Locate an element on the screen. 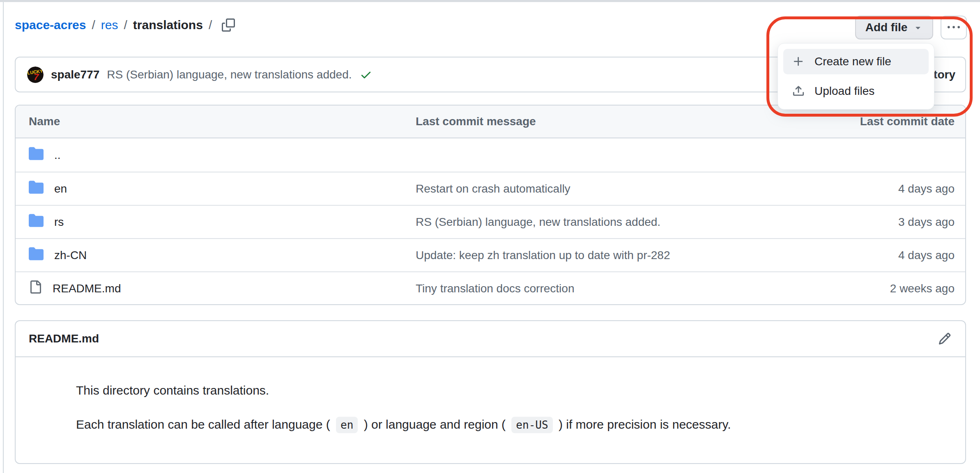 This screenshot has width=980, height=473. menu-item-upload-files: Upload files is located at coordinates (856, 91).